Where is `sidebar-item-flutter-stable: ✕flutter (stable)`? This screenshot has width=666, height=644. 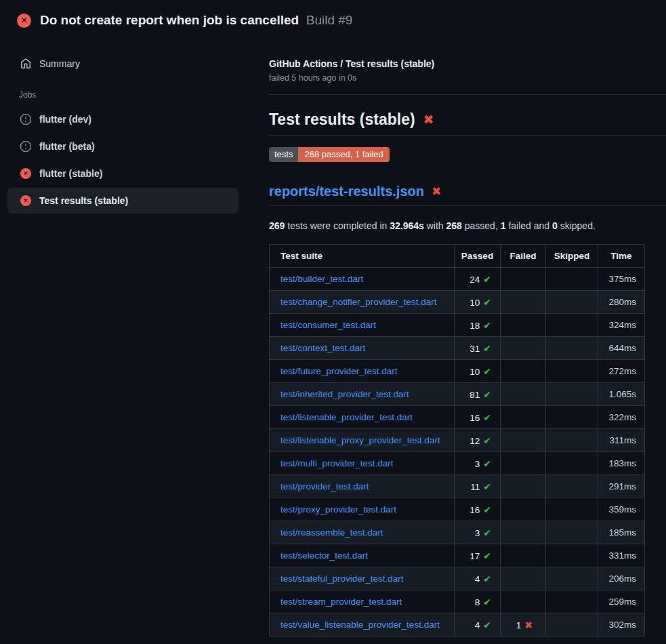
sidebar-item-flutter-stable: ✕flutter (stable) is located at coordinates (123, 174).